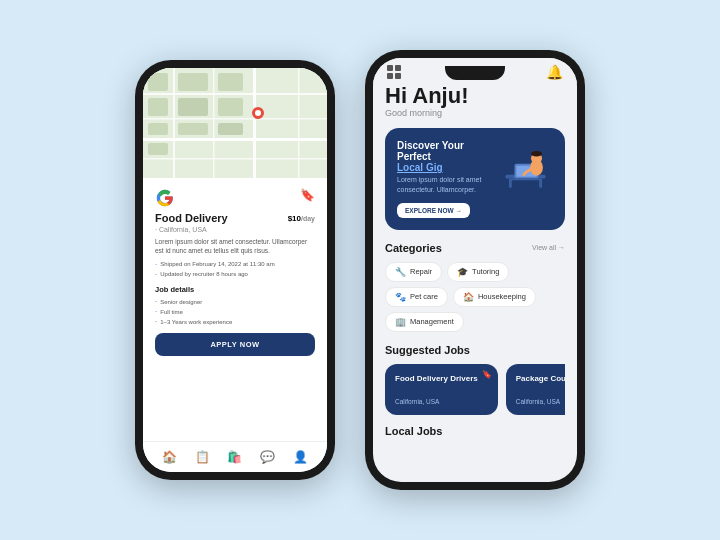 This screenshot has width=720, height=540. I want to click on detail-2: · Full time, so click(235, 312).